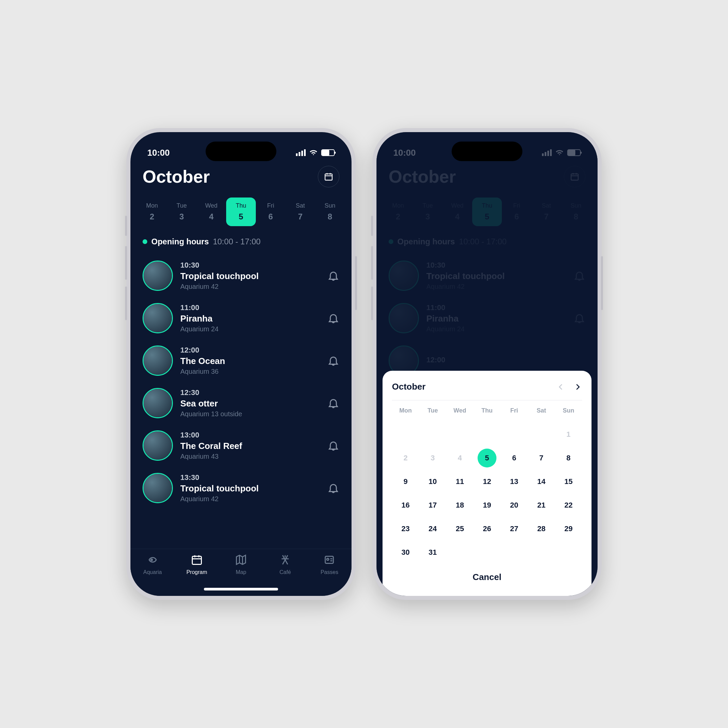 The width and height of the screenshot is (728, 728). Describe the element at coordinates (241, 206) in the screenshot. I see `day-of-week-label: Thu` at that location.